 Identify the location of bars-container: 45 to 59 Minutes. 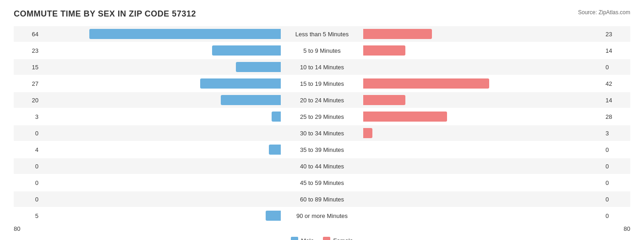
(322, 183).